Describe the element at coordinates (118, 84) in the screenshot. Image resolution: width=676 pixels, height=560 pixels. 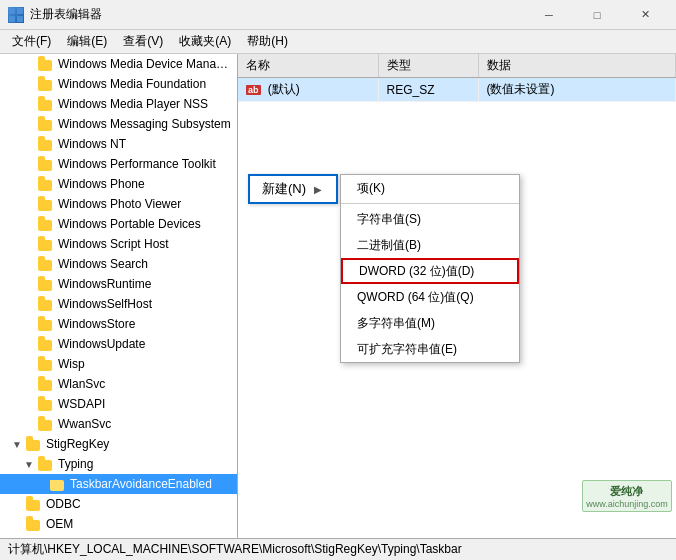
I see `tree-item-windows-media-foundation: Windows Media Foundation` at that location.